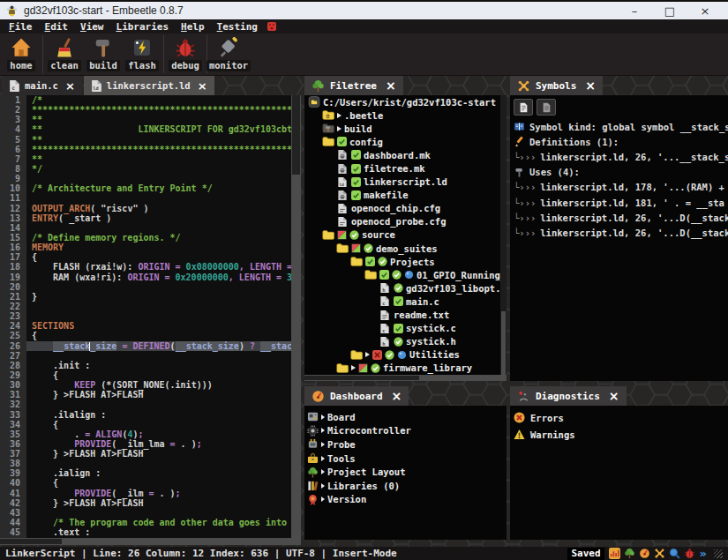  What do you see at coordinates (406, 208) in the screenshot?
I see `filetree-item-openocd-chip-cfg: openocd_chip.cfg` at bounding box center [406, 208].